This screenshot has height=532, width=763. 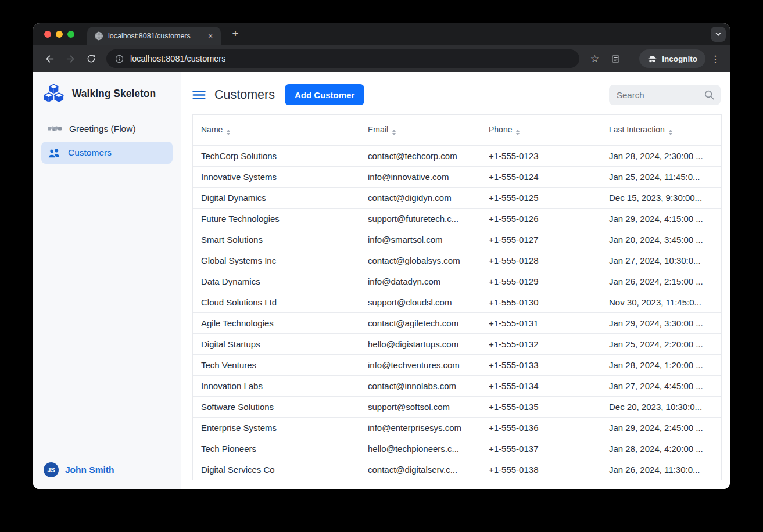 I want to click on bookmark-button: ☆, so click(x=594, y=59).